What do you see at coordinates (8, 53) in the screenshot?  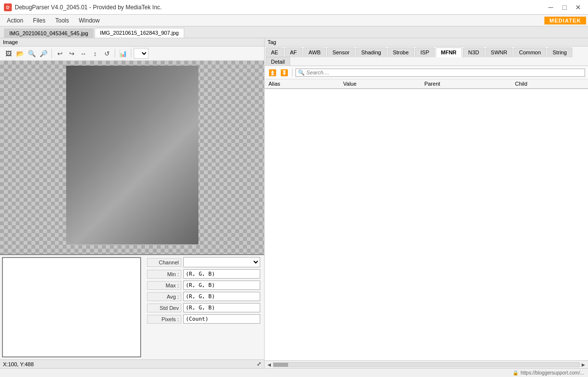 I see `tool-open-btn: 🖼` at bounding box center [8, 53].